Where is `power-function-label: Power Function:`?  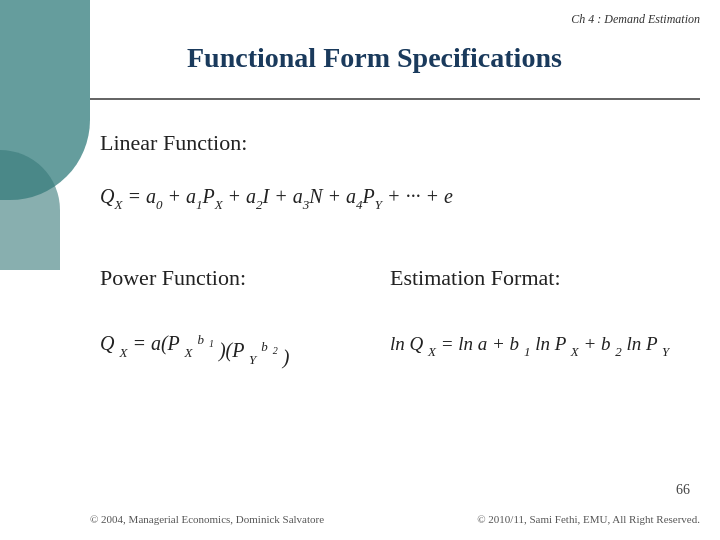 power-function-label: Power Function: is located at coordinates (173, 278).